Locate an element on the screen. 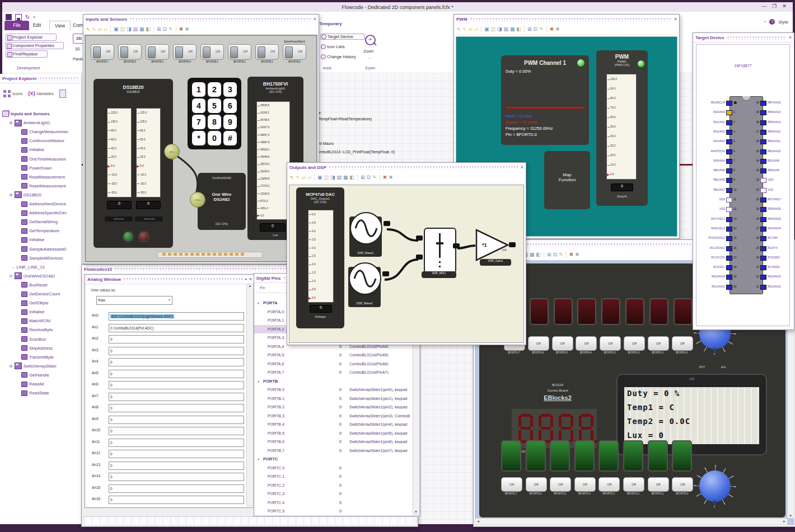 The height and width of the screenshot is (532, 795). close-button: ✕ is located at coordinates (784, 6).